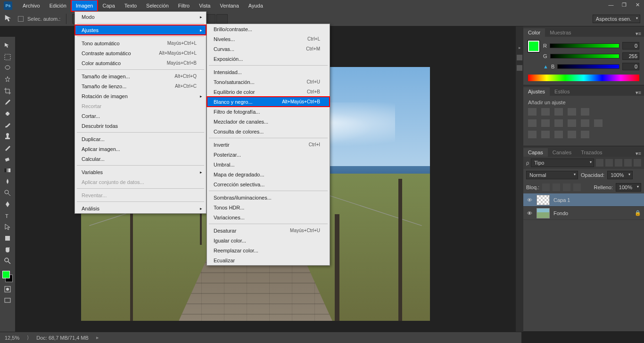  Describe the element at coordinates (572, 112) in the screenshot. I see `exposure-icon` at that location.